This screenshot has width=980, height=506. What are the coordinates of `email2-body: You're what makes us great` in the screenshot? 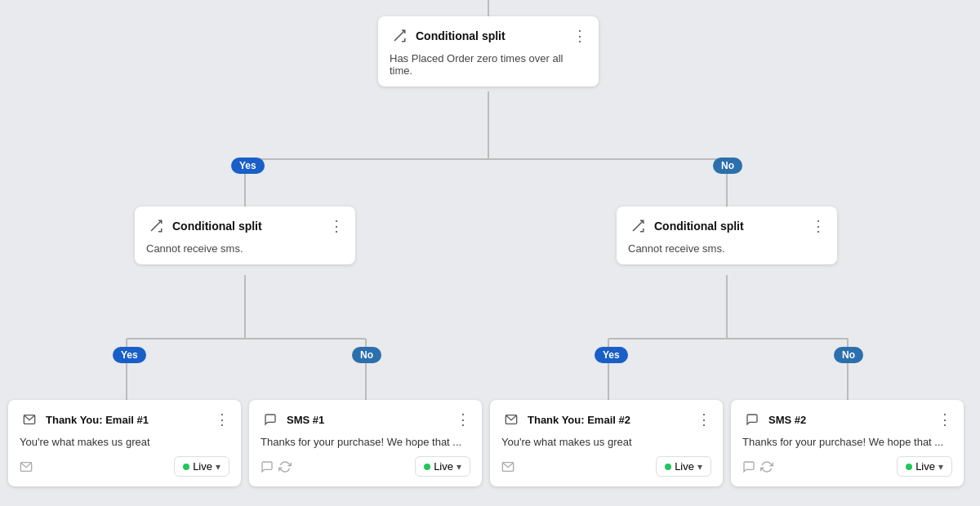 It's located at (606, 442).